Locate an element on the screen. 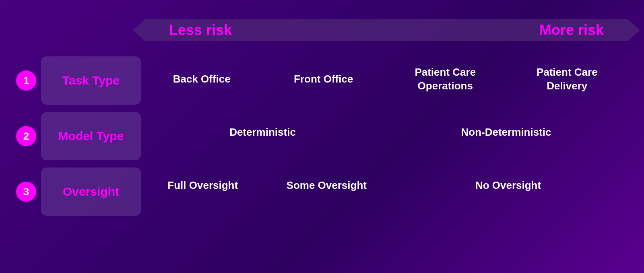 This screenshot has width=644, height=273. cell-no-oversight: No Oversight is located at coordinates (508, 186).